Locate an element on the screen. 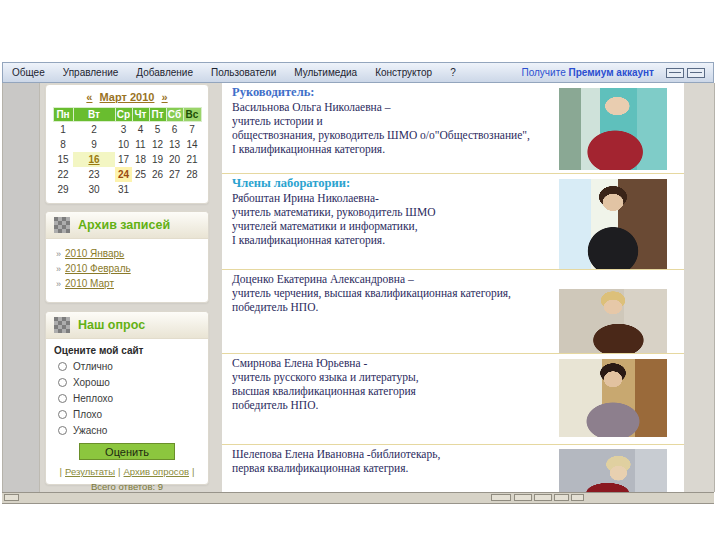 This screenshot has height=540, width=720. admin-toolbar: Общее Управление Добавление Пользователи… is located at coordinates (358, 72).